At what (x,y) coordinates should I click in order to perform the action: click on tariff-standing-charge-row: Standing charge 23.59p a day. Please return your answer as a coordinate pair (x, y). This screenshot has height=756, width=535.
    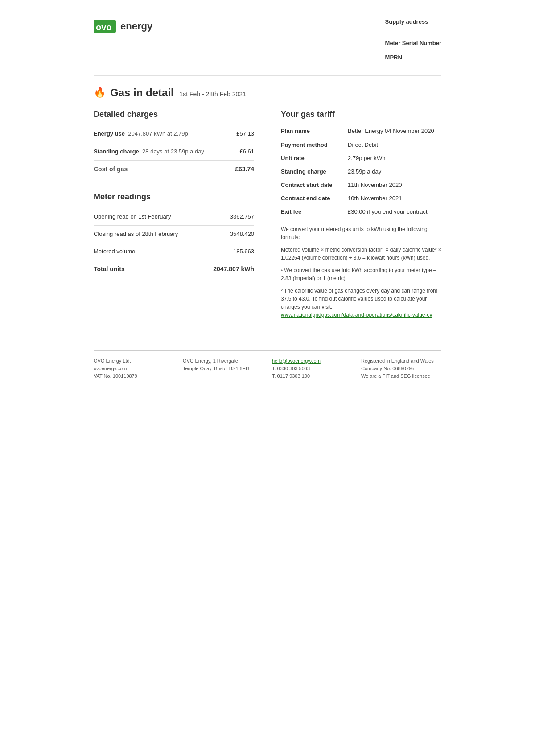
    Looking at the image, I should click on (361, 172).